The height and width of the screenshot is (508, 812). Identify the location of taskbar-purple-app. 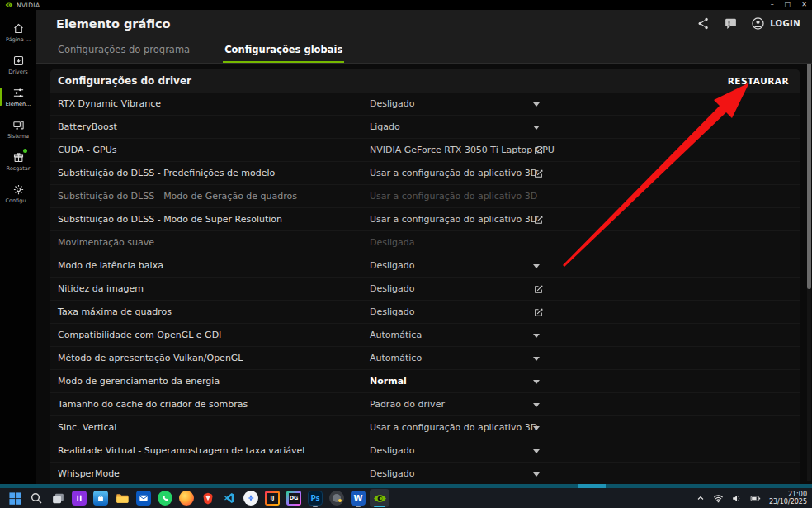
(79, 498).